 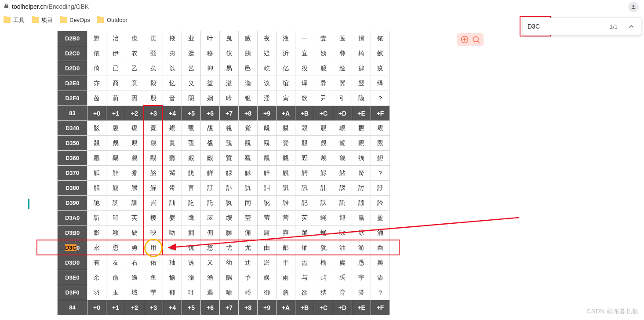 I want to click on find-input, so click(x=566, y=26).